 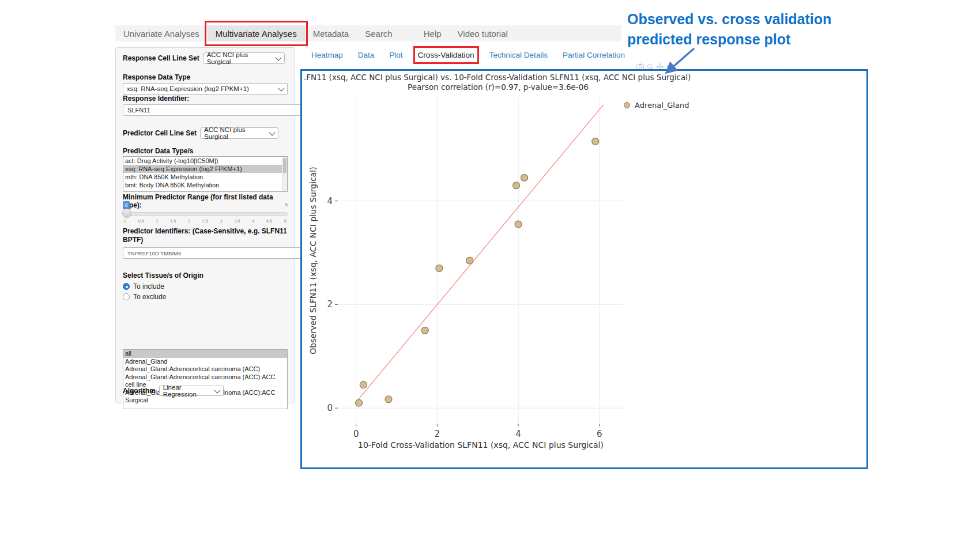 What do you see at coordinates (729, 20) in the screenshot?
I see `annotation-line1: Observed vs. cross validation` at bounding box center [729, 20].